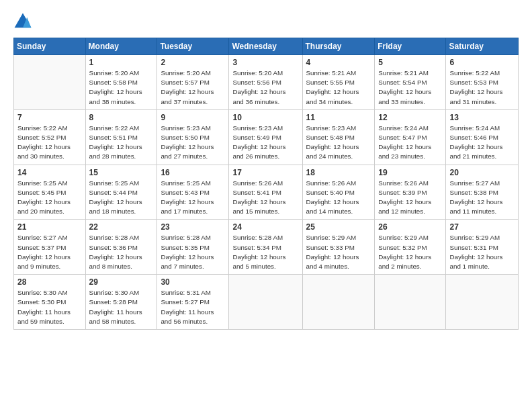 This screenshot has height=411, width=532. What do you see at coordinates (339, 192) in the screenshot?
I see `calendar-cell: 18Sunrise: 5:26 AMSunset: 5:40 PMDayligh…` at bounding box center [339, 192].